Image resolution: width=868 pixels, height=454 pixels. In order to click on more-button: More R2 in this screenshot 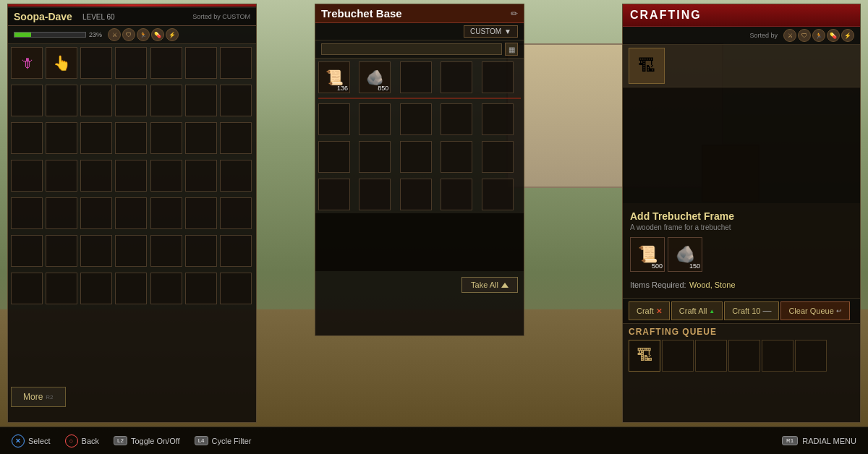, I will do `click(38, 397)`.